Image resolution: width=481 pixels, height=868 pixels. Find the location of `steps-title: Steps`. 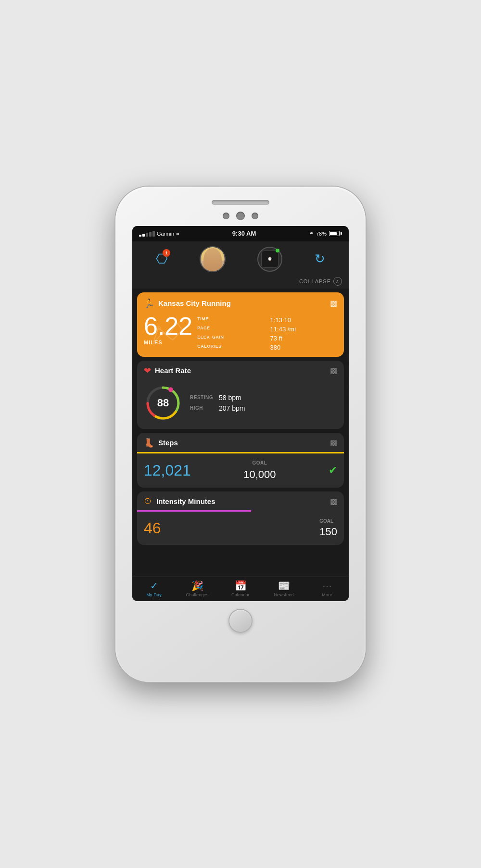

steps-title: Steps is located at coordinates (168, 442).